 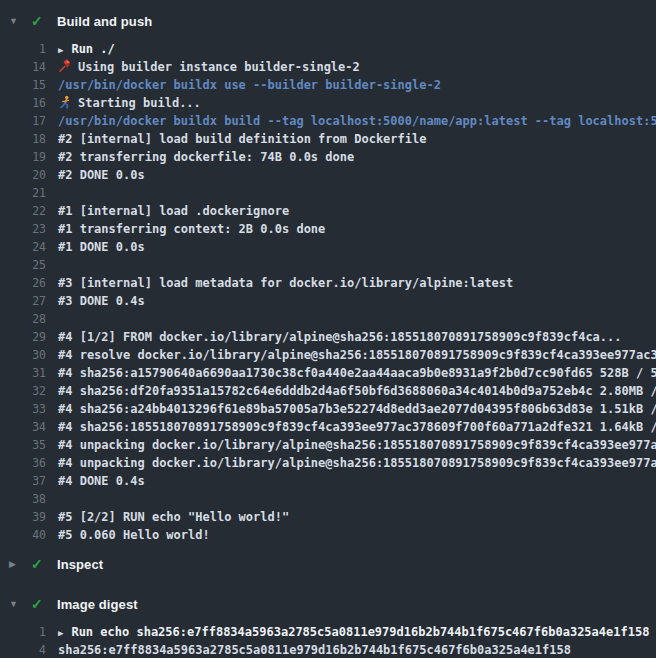 I want to click on line-number: 38, so click(x=23, y=499).